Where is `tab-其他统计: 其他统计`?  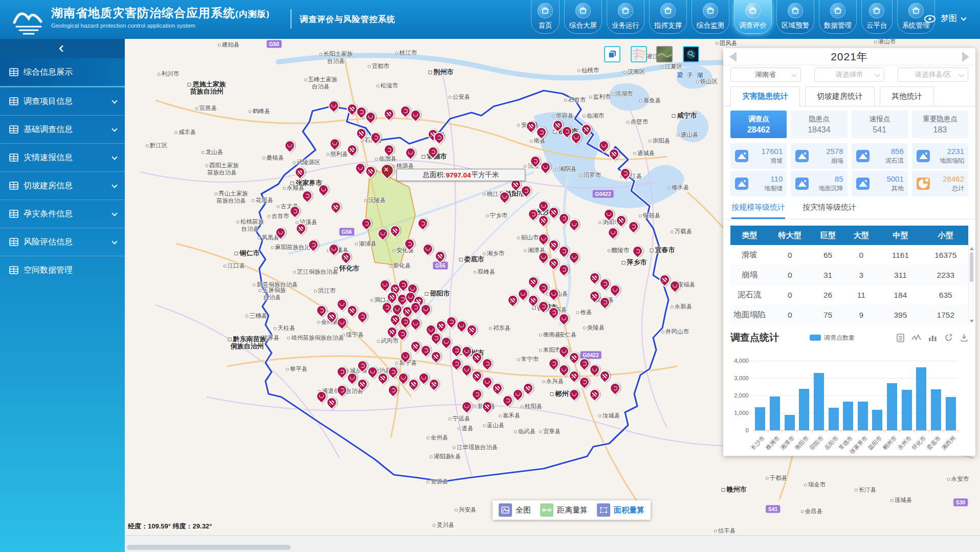 tab-其他统计: 其他统计 is located at coordinates (907, 96).